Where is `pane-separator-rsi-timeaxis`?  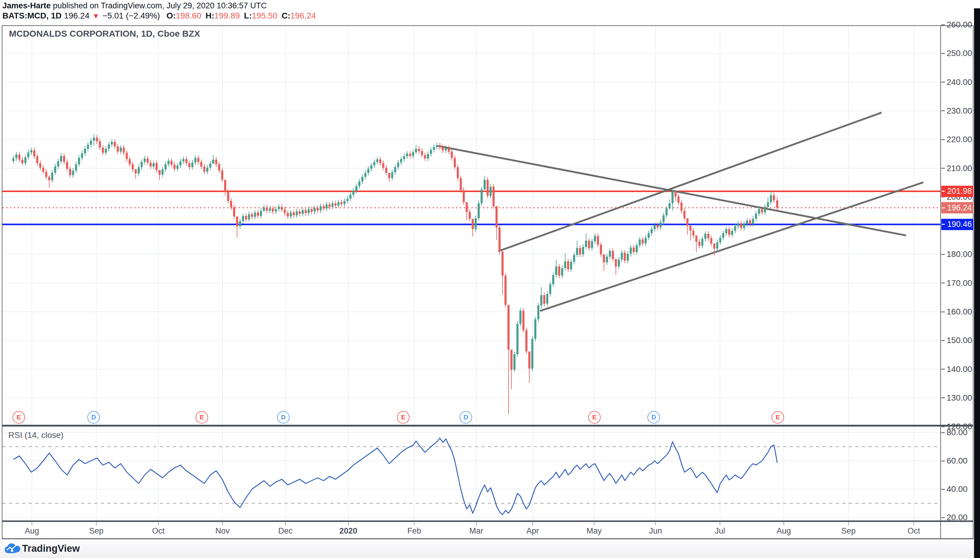 pane-separator-rsi-timeaxis is located at coordinates (488, 521).